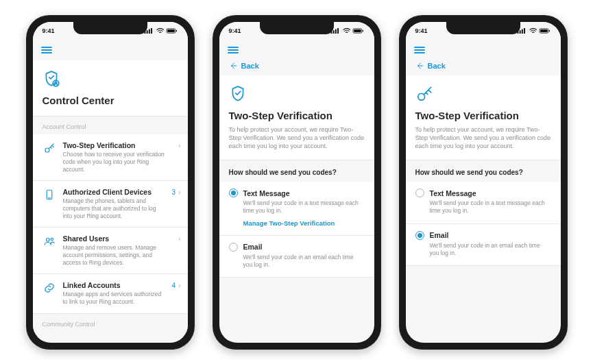 The width and height of the screenshot is (593, 364). What do you see at coordinates (110, 251) in the screenshot?
I see `item-shared-users: Shared Users Manage and remove users. Ma…` at bounding box center [110, 251].